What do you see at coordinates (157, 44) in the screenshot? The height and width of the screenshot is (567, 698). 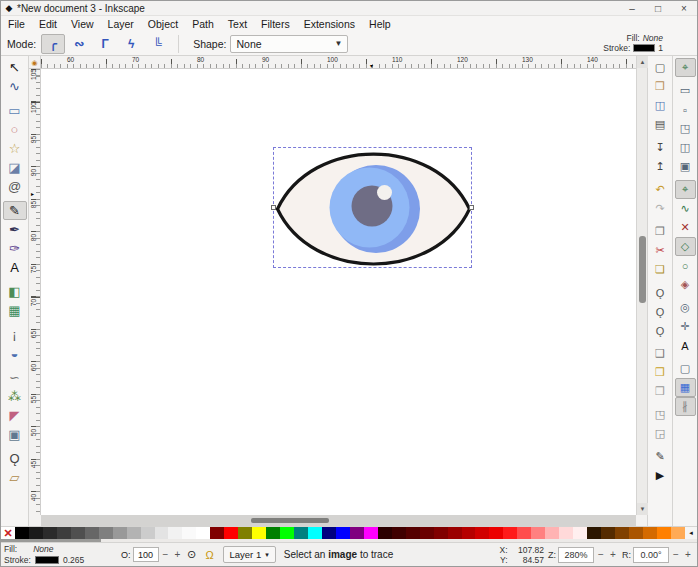 I see `pencil-mode-button: ╚` at bounding box center [157, 44].